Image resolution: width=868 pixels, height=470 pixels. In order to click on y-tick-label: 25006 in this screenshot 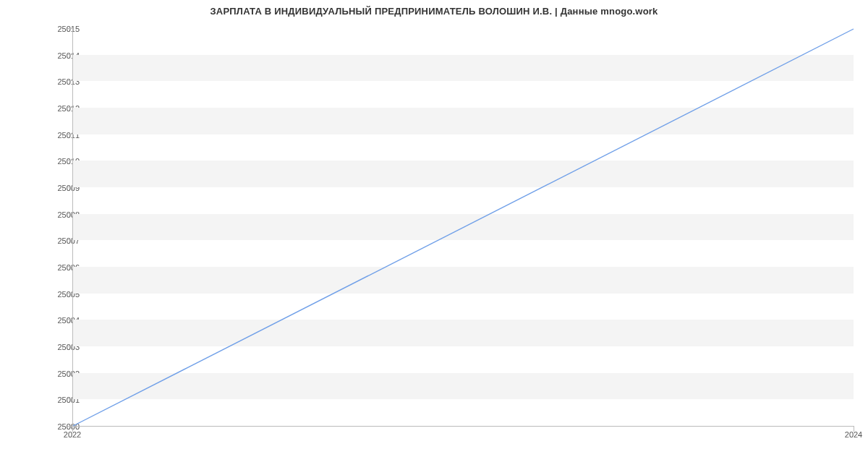, I will do `click(51, 268)`.